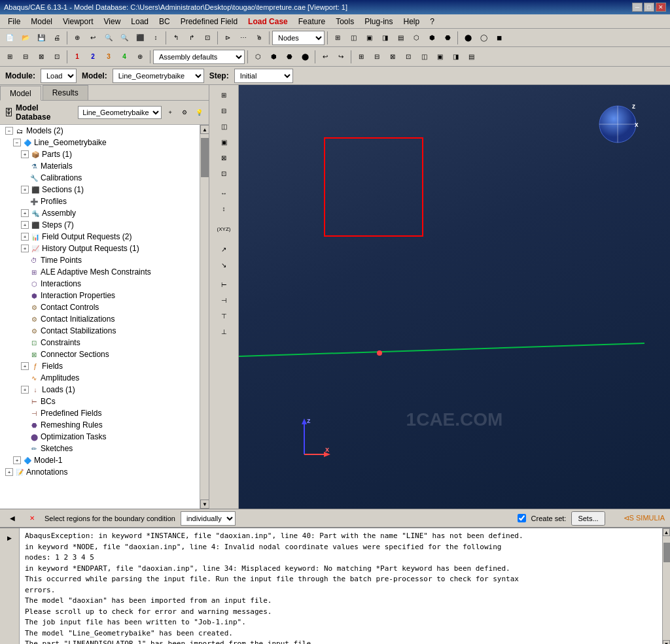 This screenshot has width=670, height=644. What do you see at coordinates (667, 552) in the screenshot?
I see `msg-scroll-thumb` at bounding box center [667, 552].